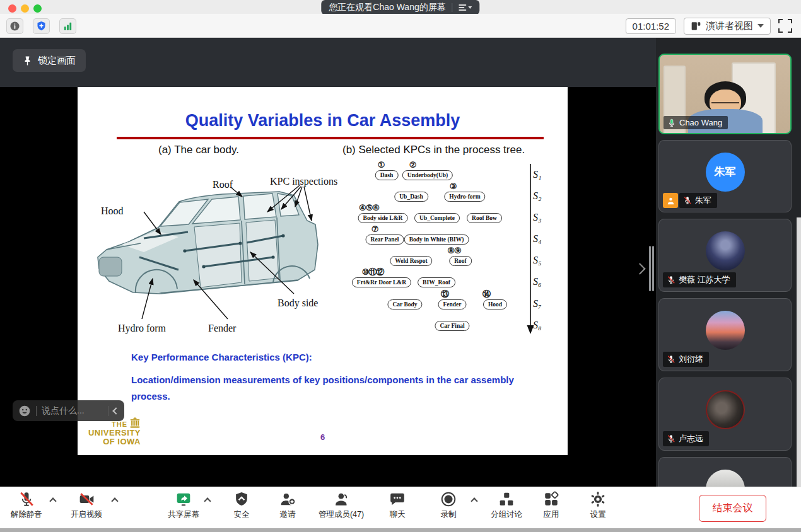  What do you see at coordinates (453, 8) in the screenshot?
I see `banner-divider` at bounding box center [453, 8].